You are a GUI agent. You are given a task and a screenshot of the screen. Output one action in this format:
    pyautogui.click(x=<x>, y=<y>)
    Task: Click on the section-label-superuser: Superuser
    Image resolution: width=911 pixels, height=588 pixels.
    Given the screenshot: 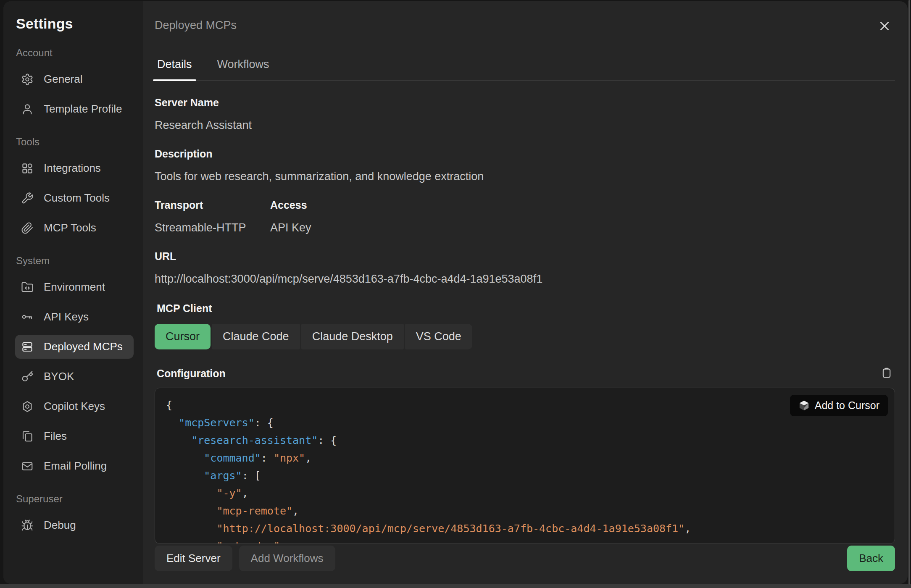 What is the action you would take?
    pyautogui.click(x=75, y=499)
    